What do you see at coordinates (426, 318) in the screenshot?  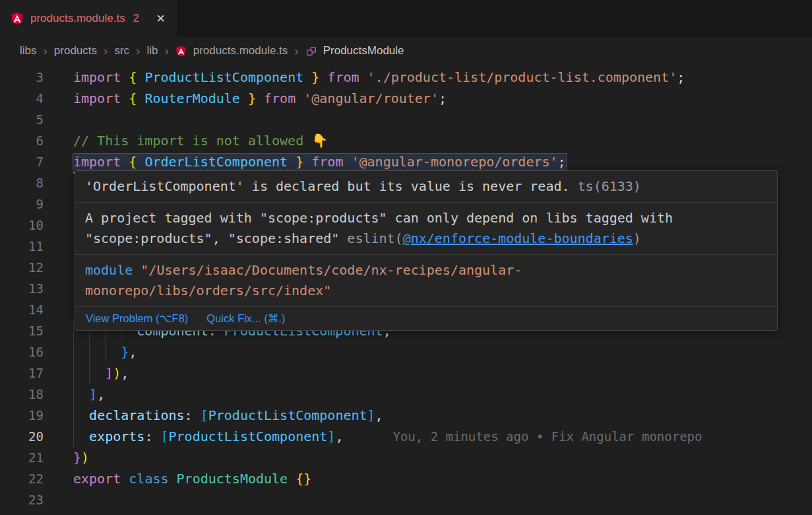 I see `hover-actions: View Problem (⌥F8) Quick Fix... (⌘.)` at bounding box center [426, 318].